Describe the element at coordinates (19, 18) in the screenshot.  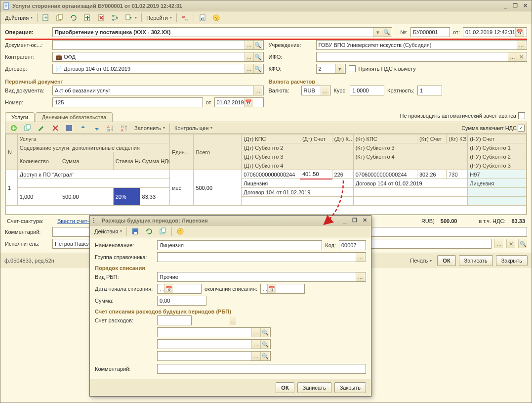
I see `actions-menu: Действия▾` at that location.